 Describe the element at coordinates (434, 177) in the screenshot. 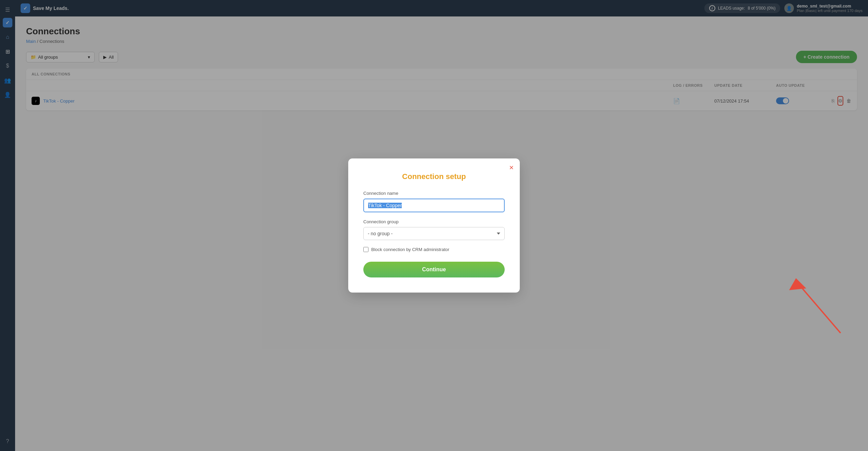

I see `modal-title: Connection setup` at that location.